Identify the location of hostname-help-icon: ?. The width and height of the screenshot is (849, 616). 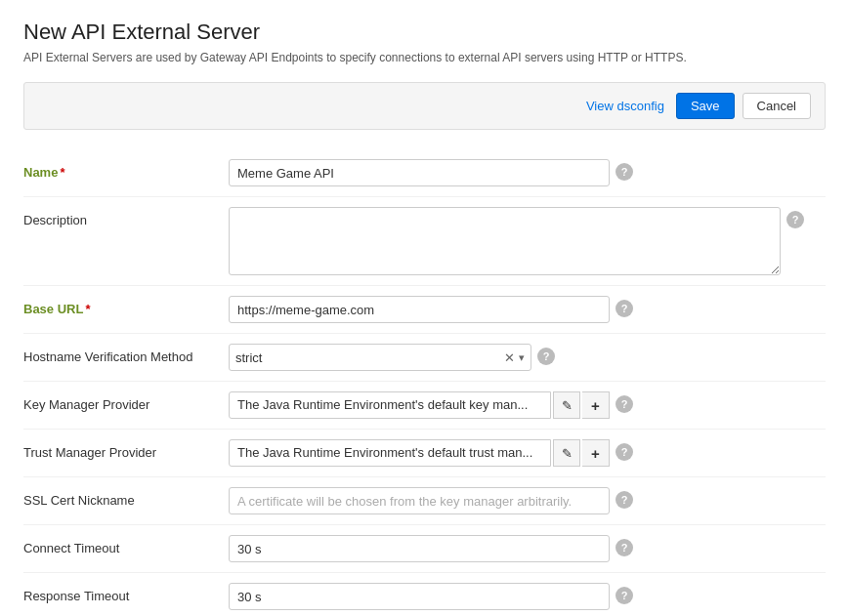
(546, 356).